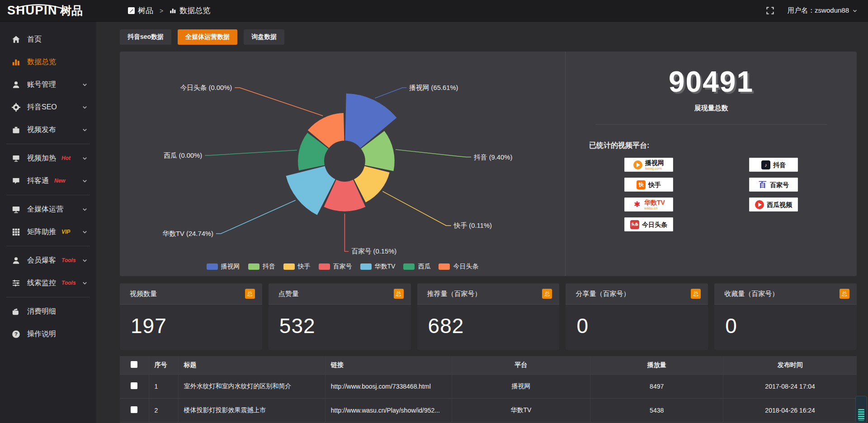 This screenshot has height=423, width=868. I want to click on table-row: 2楼体投影灯投影效果震撼上市http://www.wasu.cn/Play/sh…, so click(488, 410).